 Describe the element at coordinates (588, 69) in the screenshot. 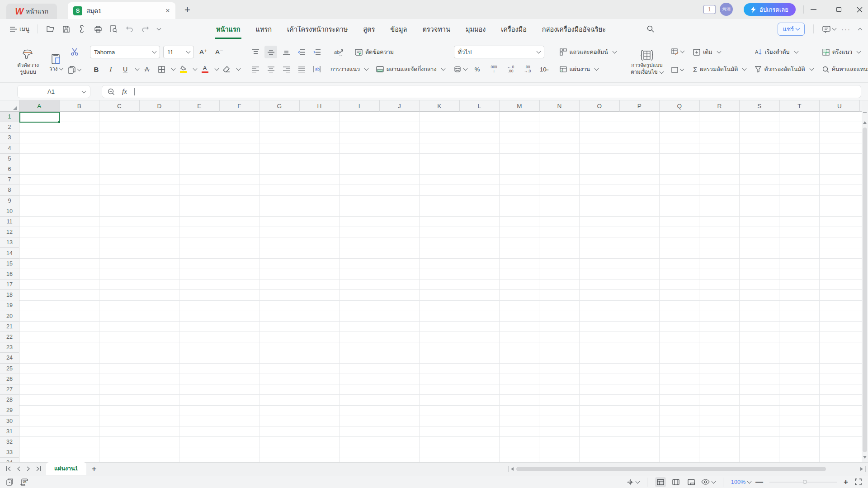

I see `worksheet-button: แผ่นงาน` at that location.